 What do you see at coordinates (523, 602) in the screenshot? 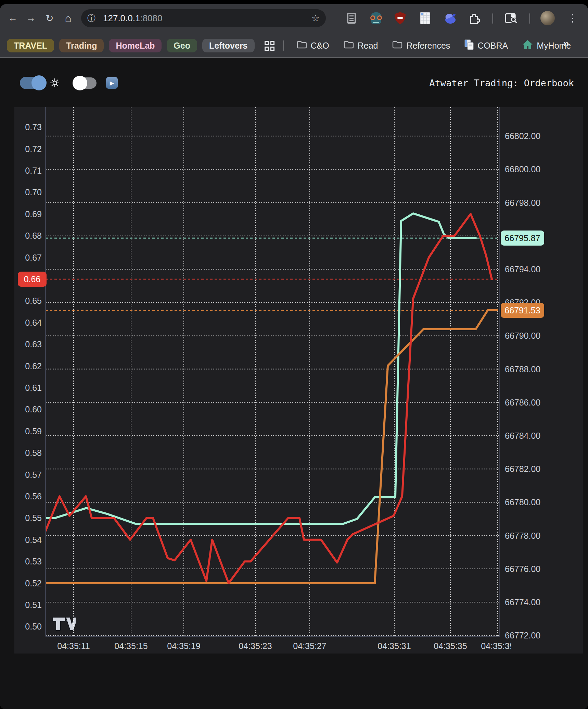
I see `right-axis-label: 66774.00` at bounding box center [523, 602].